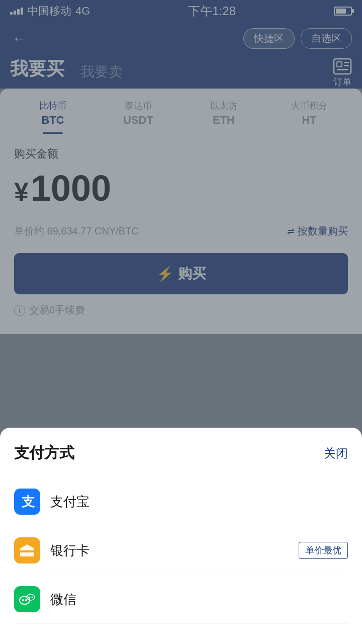 This screenshot has height=644, width=362. What do you see at coordinates (27, 502) in the screenshot?
I see `alipay-icon: 支` at bounding box center [27, 502].